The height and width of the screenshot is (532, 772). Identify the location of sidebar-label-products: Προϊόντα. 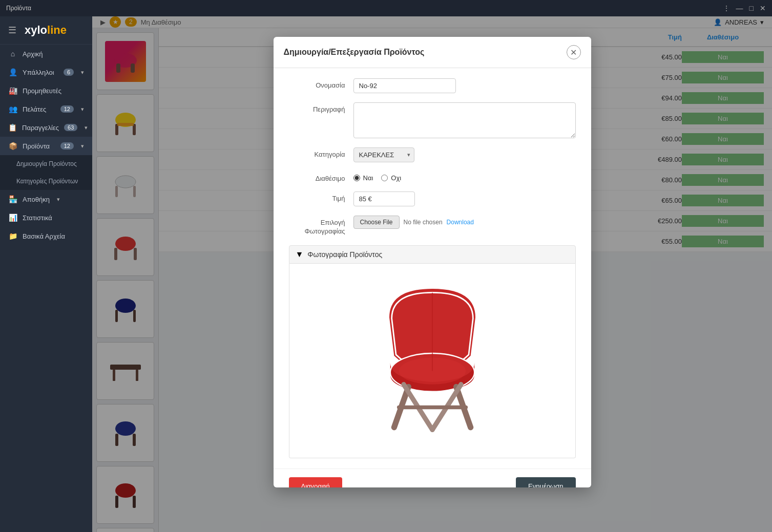
(36, 146).